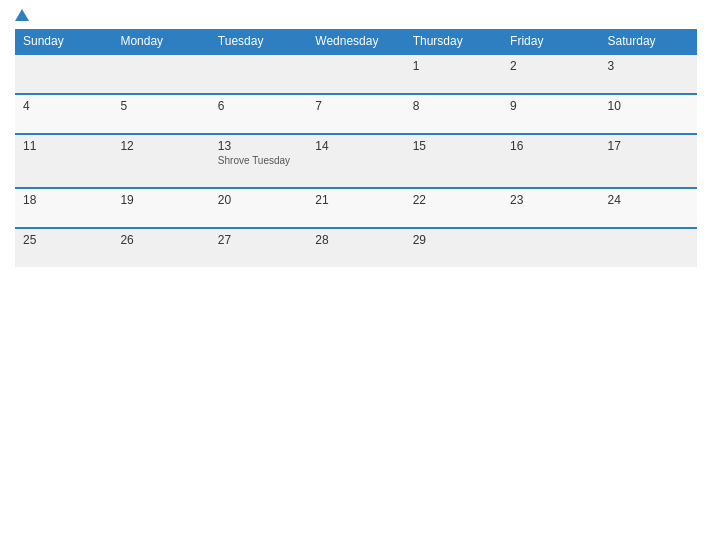  I want to click on calendar-day-cell: 7, so click(356, 114).